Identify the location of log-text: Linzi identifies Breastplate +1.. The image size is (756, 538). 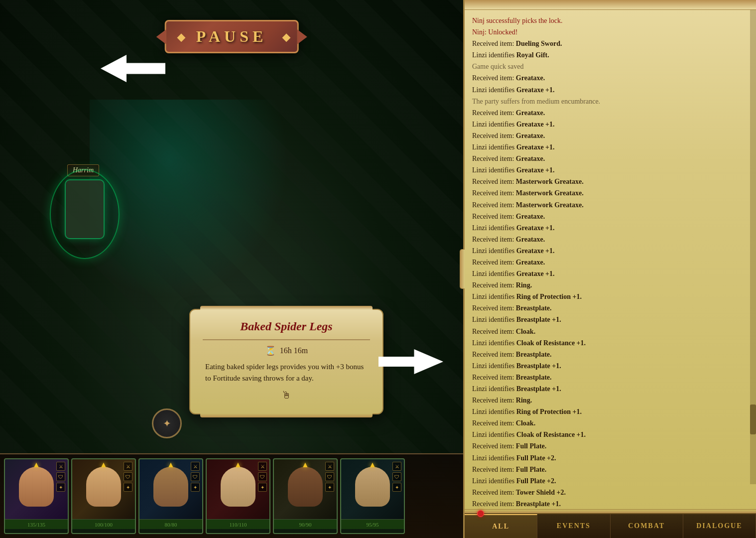
(517, 366).